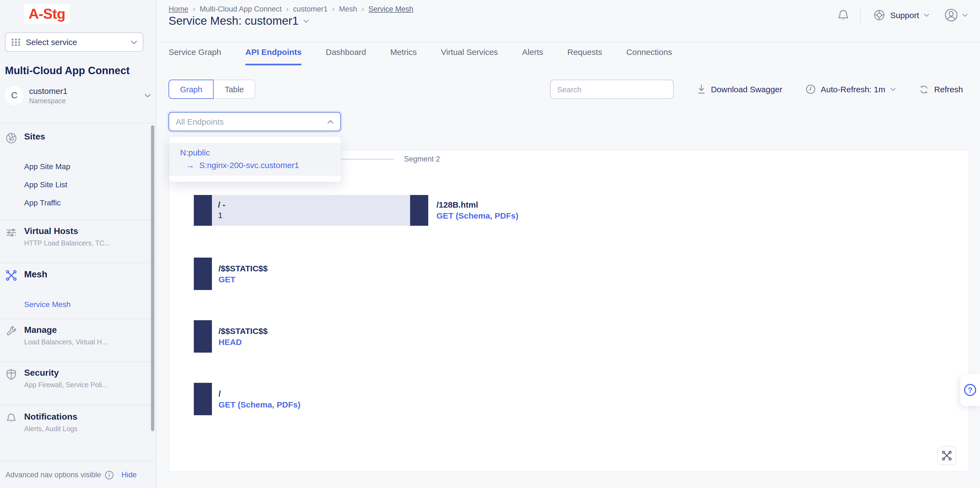 This screenshot has height=488, width=980. Describe the element at coordinates (78, 423) in the screenshot. I see `sidebar-item-notifications: Notifications Alerts, Audit Logs` at that location.